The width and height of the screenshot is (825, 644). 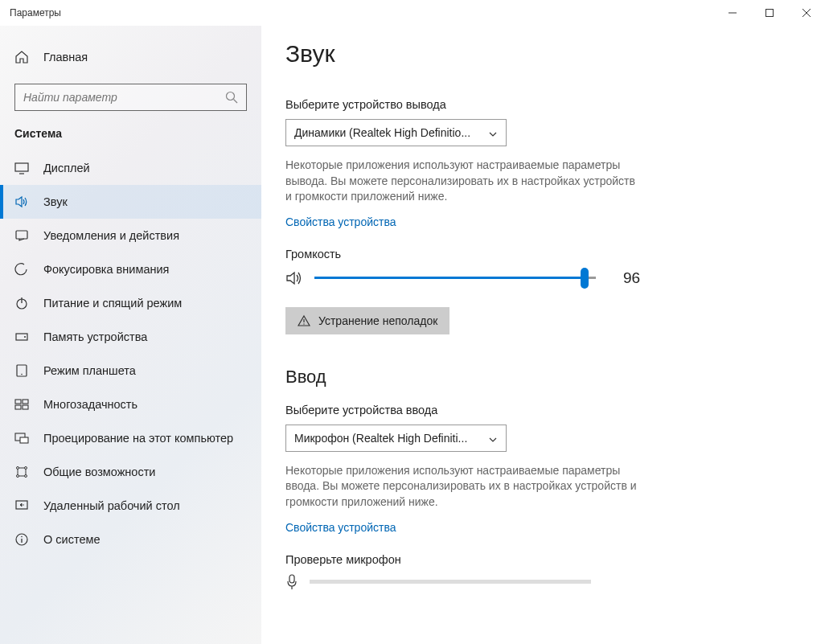 I want to click on window-title: Параметры, so click(x=362, y=13).